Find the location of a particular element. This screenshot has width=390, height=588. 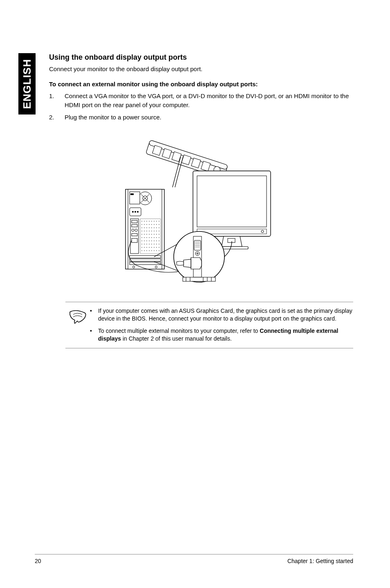

intro-text: Connect your monitor to the onboard disp… is located at coordinates (201, 69).